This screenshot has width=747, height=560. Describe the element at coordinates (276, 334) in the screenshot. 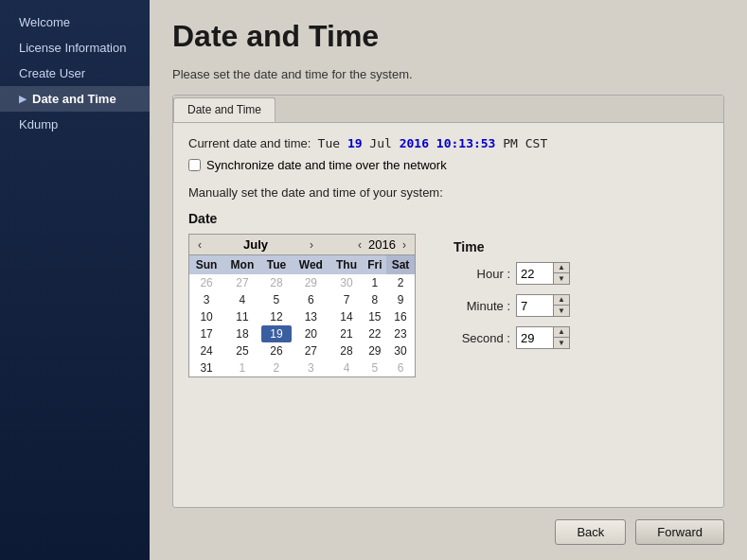

I see `table-row: 19` at that location.